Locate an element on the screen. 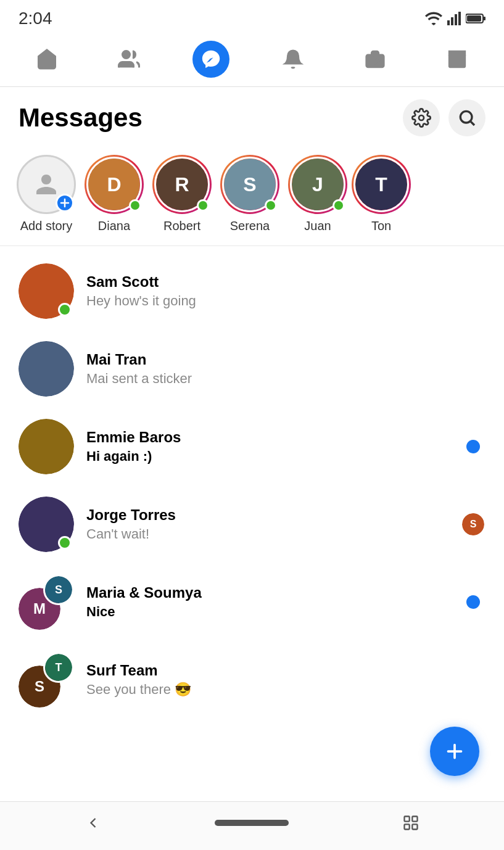 This screenshot has height=850, width=504. msg-right-emmie is located at coordinates (473, 447).